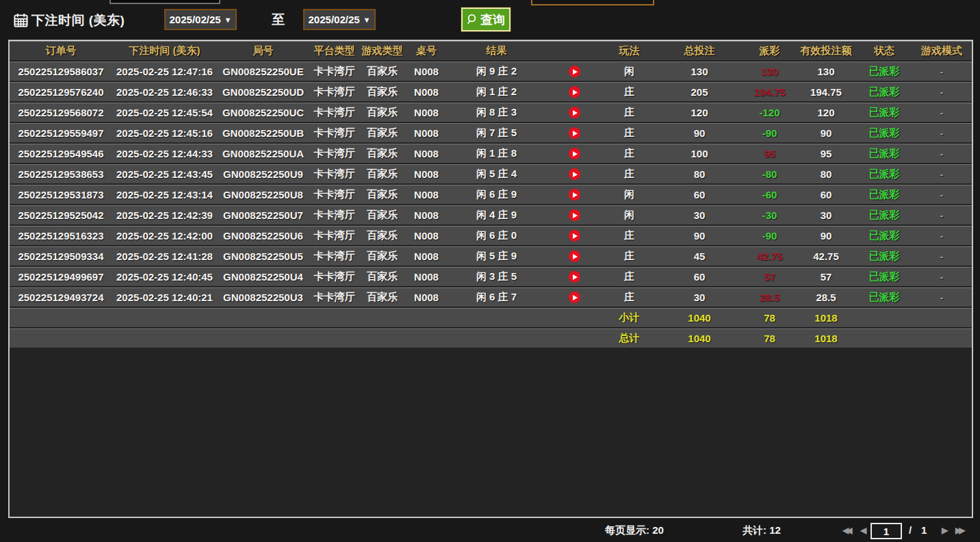 The height and width of the screenshot is (542, 980). Describe the element at coordinates (699, 71) in the screenshot. I see `cell-total_bet: 130` at that location.